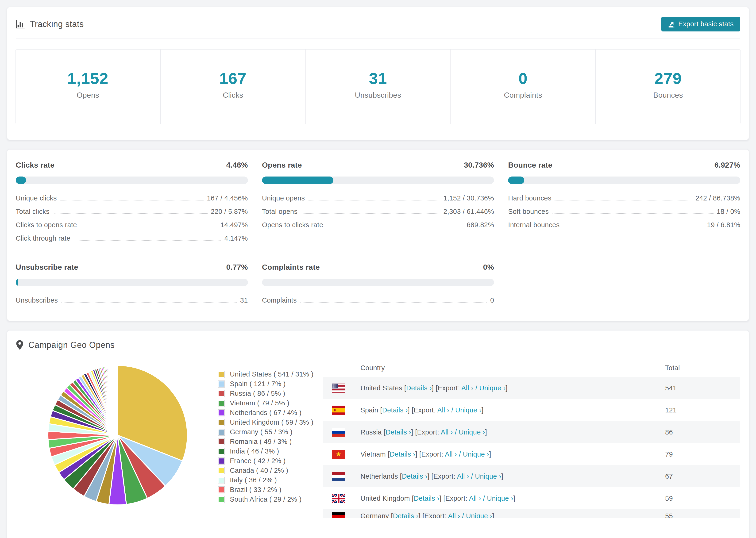 The height and width of the screenshot is (538, 756). What do you see at coordinates (513, 410) in the screenshot?
I see `country-cell: Spain [Details ›] [Export: All › / Uniqu…` at bounding box center [513, 410].